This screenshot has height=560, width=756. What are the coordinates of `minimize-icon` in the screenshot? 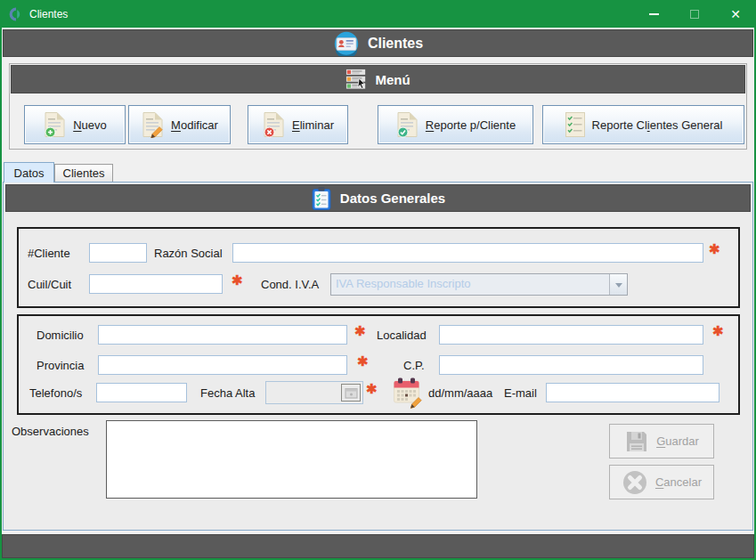 It's located at (654, 14).